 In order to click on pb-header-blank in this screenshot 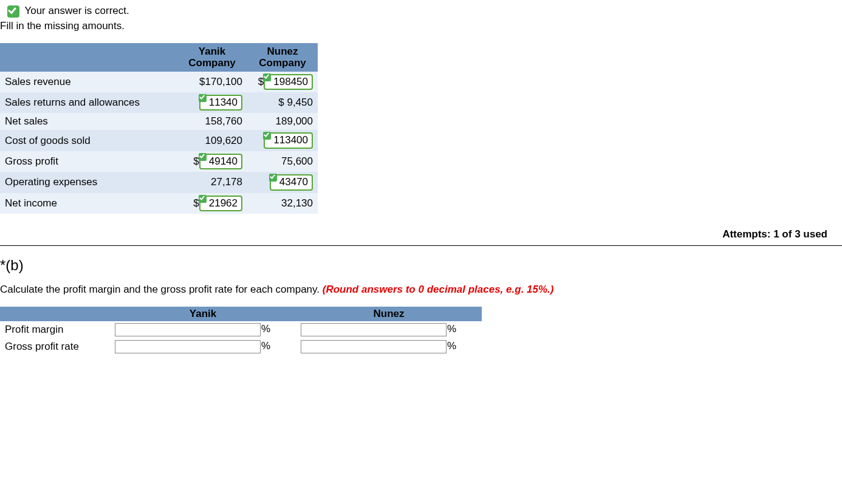, I will do `click(55, 314)`.